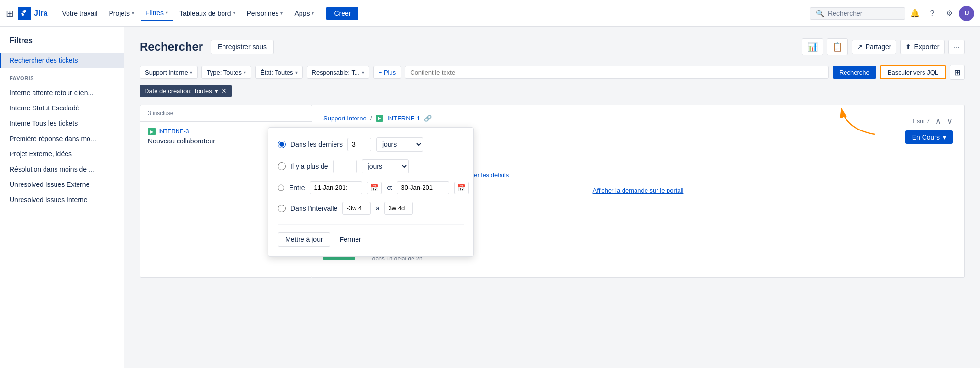 The image size is (980, 368). I want to click on search-placeholder: Rechercher, so click(845, 13).